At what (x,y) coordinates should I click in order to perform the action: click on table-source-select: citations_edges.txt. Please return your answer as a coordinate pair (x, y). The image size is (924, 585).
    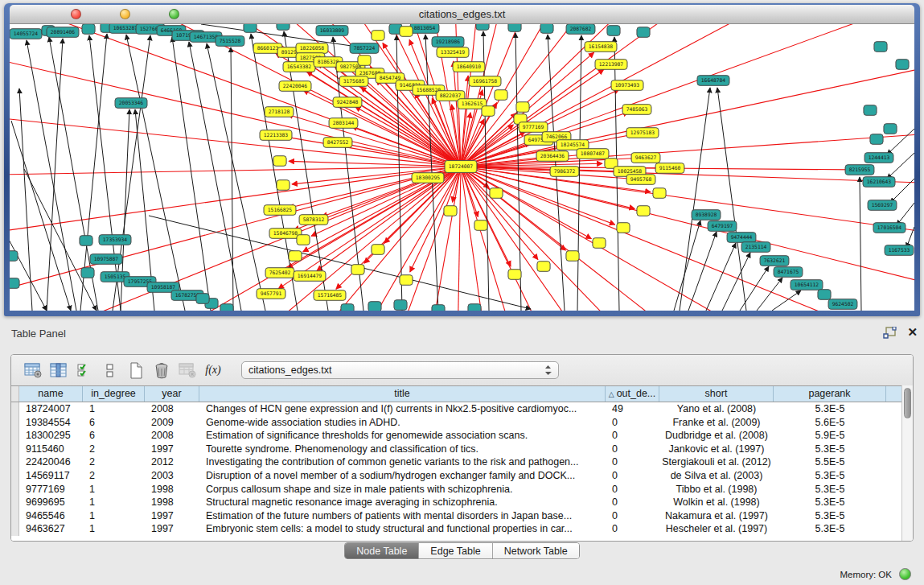
    Looking at the image, I should click on (400, 370).